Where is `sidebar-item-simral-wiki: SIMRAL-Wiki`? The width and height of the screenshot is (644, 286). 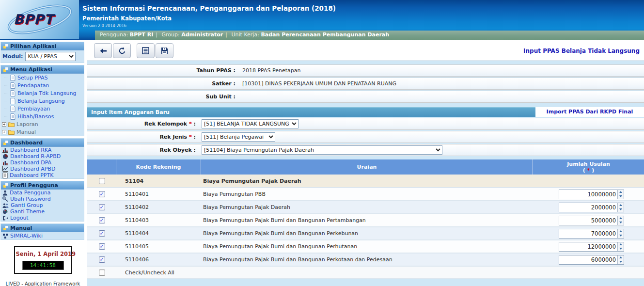 sidebar-item-simral-wiki: SIMRAL-Wiki is located at coordinates (43, 236).